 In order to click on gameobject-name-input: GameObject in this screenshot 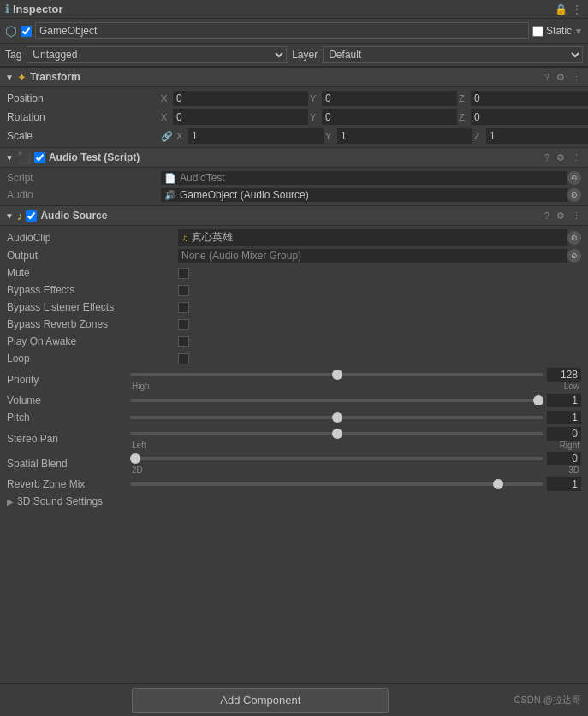, I will do `click(282, 31)`.